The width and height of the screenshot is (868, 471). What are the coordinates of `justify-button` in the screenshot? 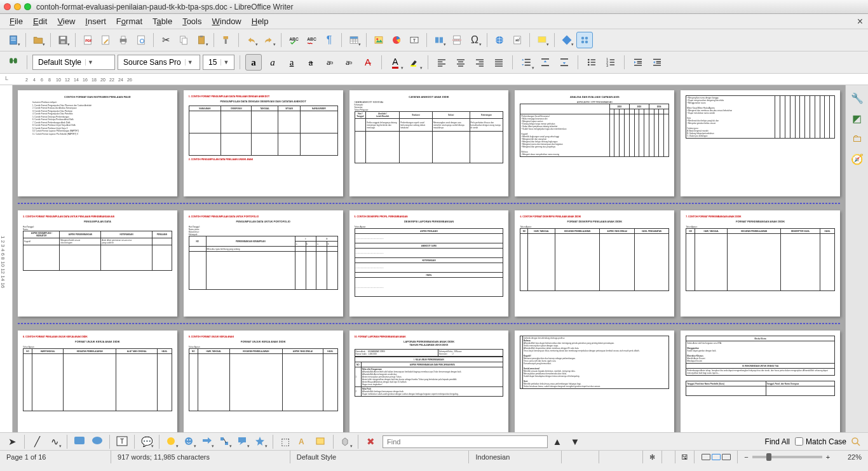 It's located at (499, 62).